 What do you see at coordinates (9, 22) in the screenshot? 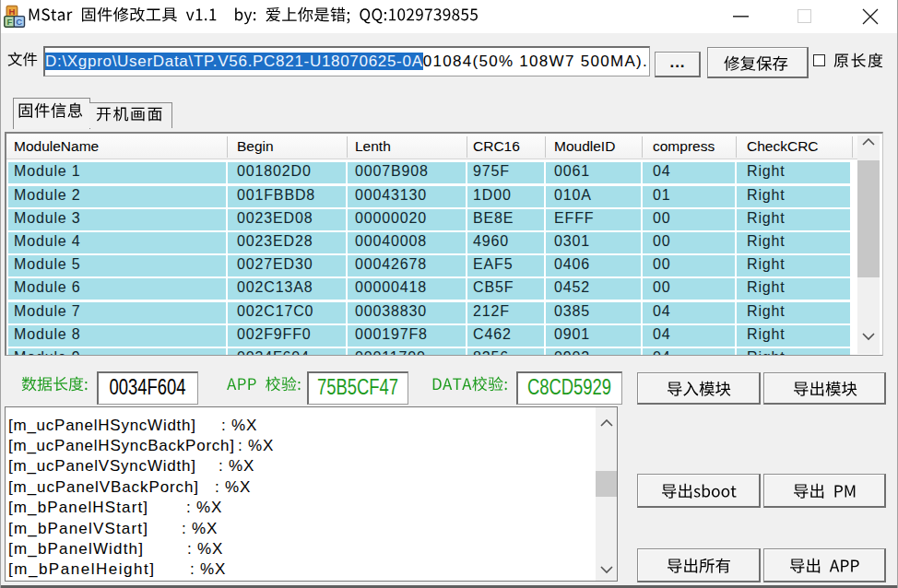
I see `svg-text: F` at bounding box center [9, 22].